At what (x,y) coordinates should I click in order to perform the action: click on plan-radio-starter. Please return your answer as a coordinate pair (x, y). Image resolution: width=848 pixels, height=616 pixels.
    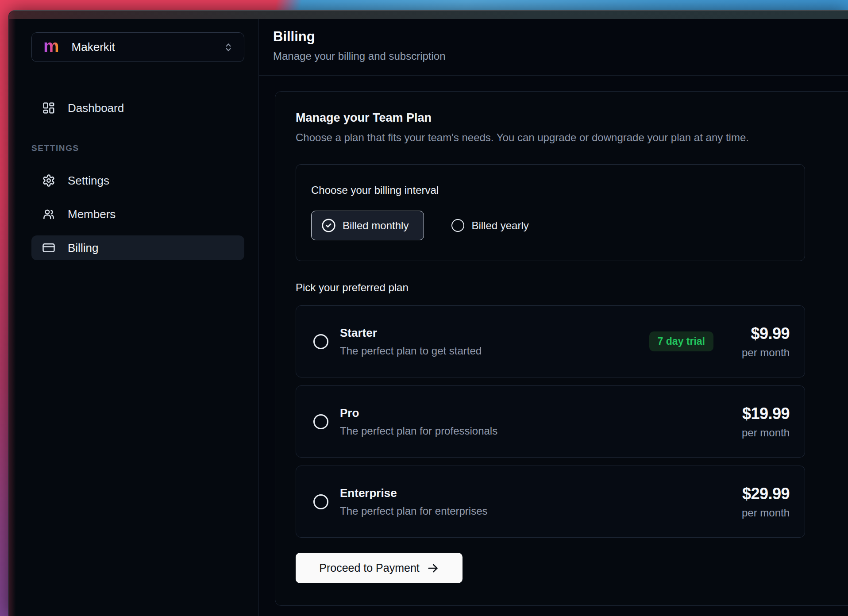
    Looking at the image, I should click on (321, 342).